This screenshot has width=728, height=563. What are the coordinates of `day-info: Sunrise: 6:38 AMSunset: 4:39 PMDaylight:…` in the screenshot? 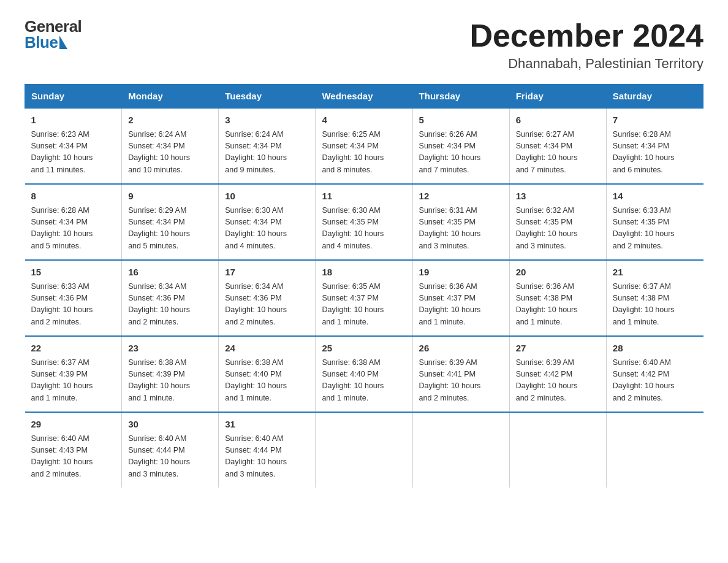 It's located at (170, 381).